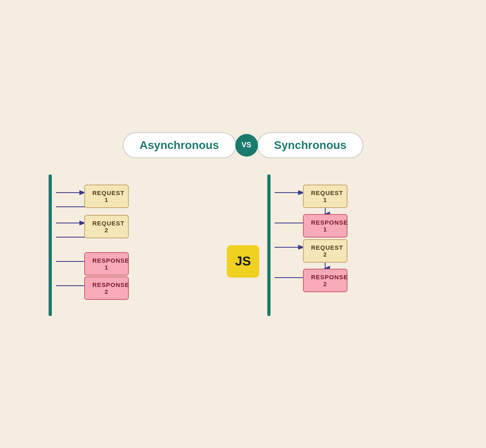 Image resolution: width=486 pixels, height=448 pixels. What do you see at coordinates (269, 245) in the screenshot?
I see `sync-vertical-bar` at bounding box center [269, 245].